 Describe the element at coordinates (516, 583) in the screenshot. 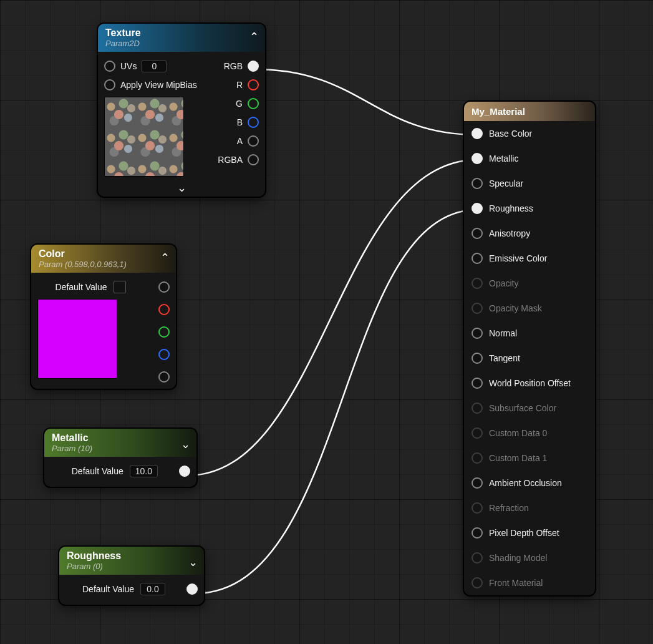

I see `pin-label: Front Material` at that location.